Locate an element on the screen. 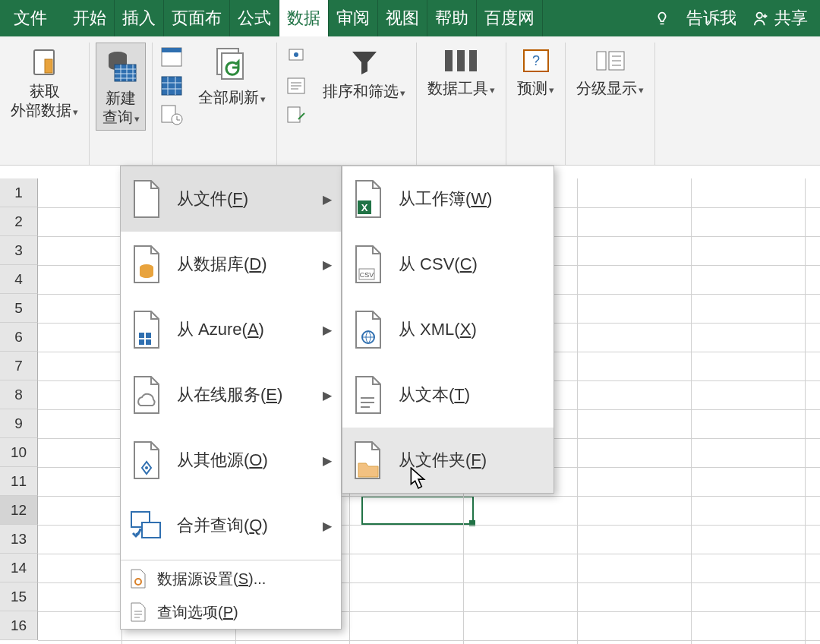 This screenshot has width=820, height=644. menu-data-source-settings: 数据源设置(S)... is located at coordinates (231, 579).